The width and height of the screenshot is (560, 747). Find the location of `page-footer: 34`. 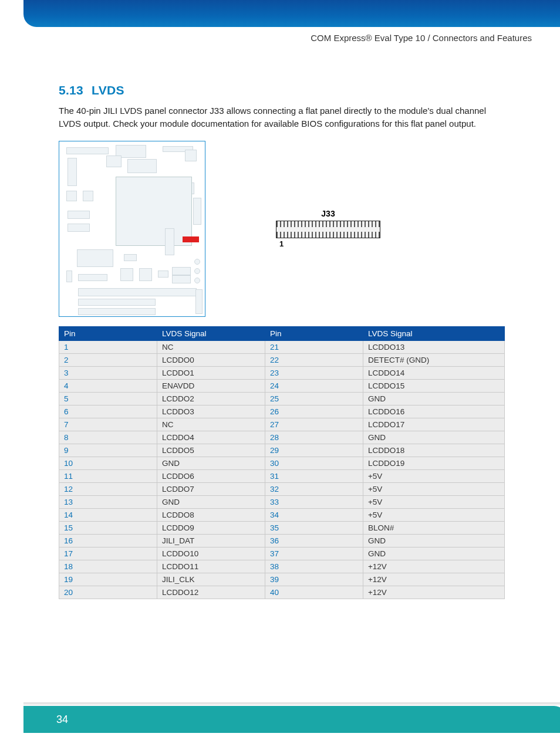

page-footer: 34 is located at coordinates (292, 718).